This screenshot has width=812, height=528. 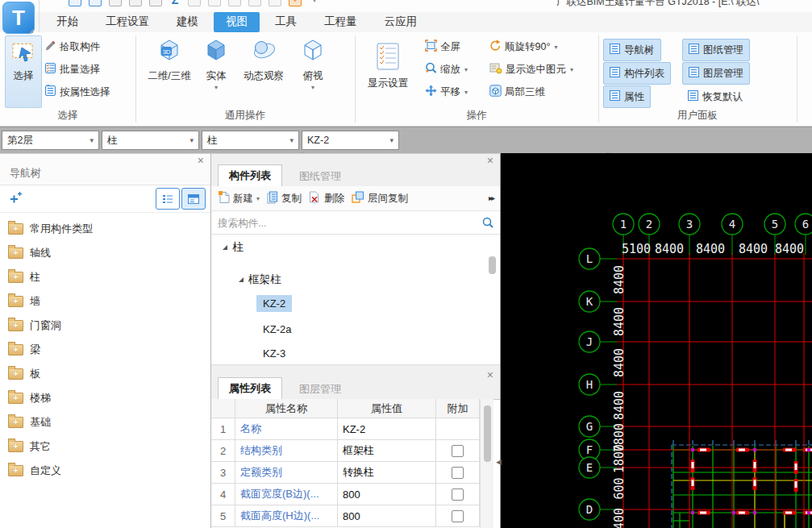 What do you see at coordinates (75, 3) in the screenshot?
I see `qat-new-icon` at bounding box center [75, 3].